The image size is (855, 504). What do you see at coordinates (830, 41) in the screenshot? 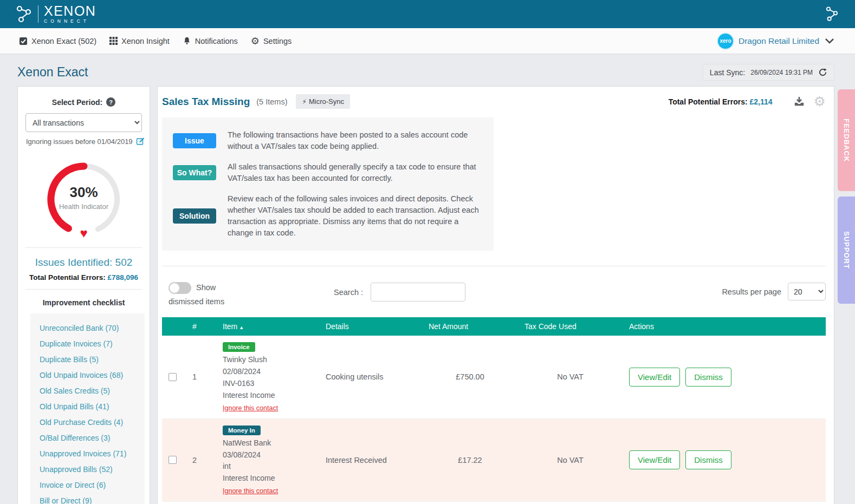
I see `chevron-down-icon` at bounding box center [830, 41].